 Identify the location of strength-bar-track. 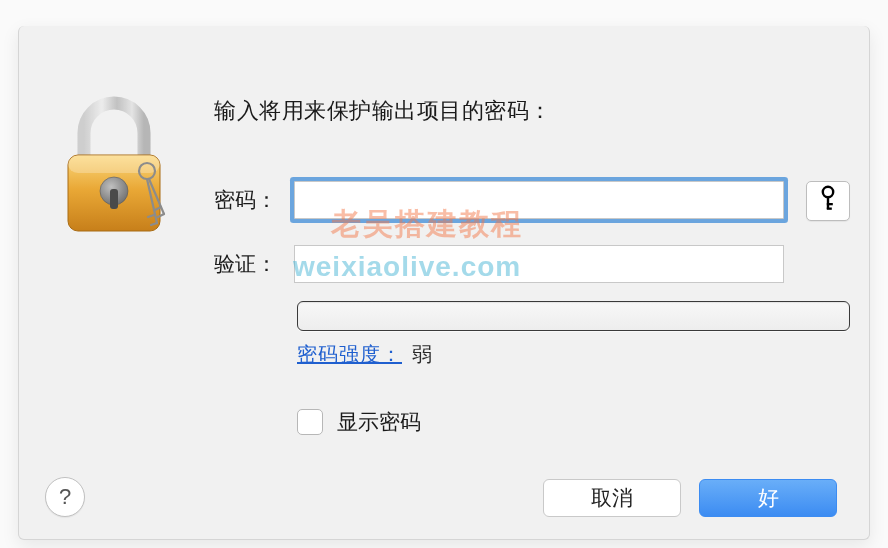
(574, 316).